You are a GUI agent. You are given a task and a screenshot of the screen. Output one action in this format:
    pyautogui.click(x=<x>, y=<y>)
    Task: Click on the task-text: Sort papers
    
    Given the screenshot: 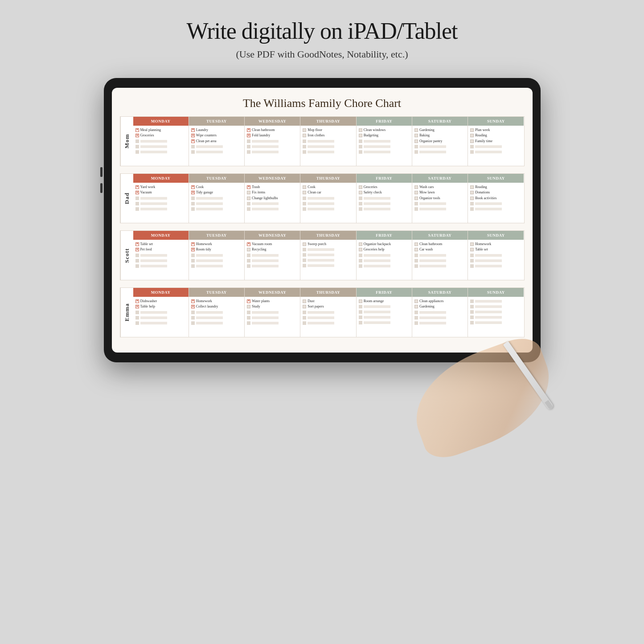 What is the action you would take?
    pyautogui.click(x=316, y=307)
    